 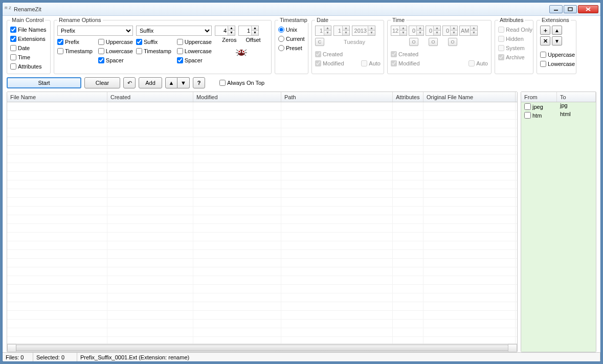 I want to click on date-c-button: C, so click(x=320, y=42).